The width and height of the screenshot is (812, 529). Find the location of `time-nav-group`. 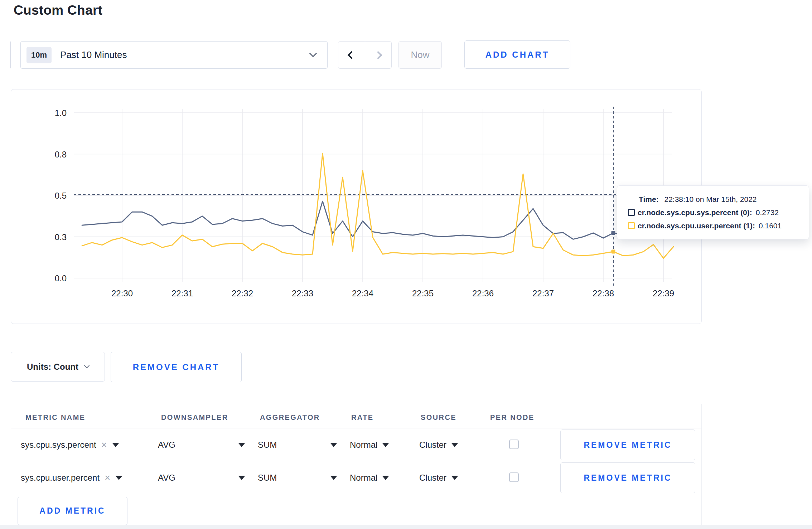

time-nav-group is located at coordinates (365, 55).